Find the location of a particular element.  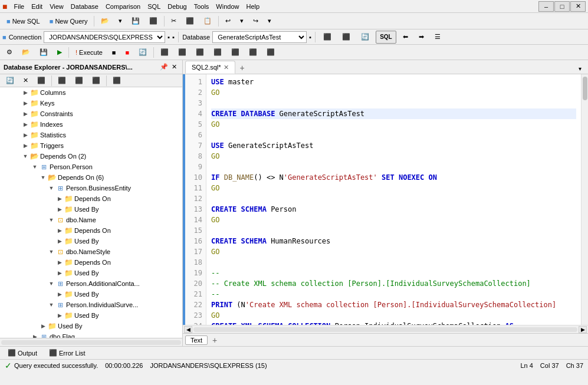

stop-button: ■ is located at coordinates (127, 52).